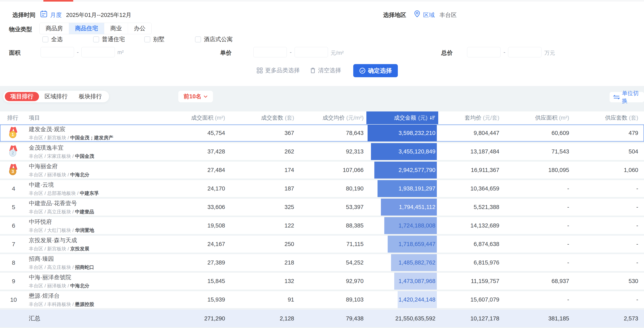 This screenshot has width=644, height=328. What do you see at coordinates (322, 300) in the screenshot?
I see `table-row: 10懋源·煜泽台丰台区 / 丰科路板块 / 懋源控股15,9399189,103…` at bounding box center [322, 300].